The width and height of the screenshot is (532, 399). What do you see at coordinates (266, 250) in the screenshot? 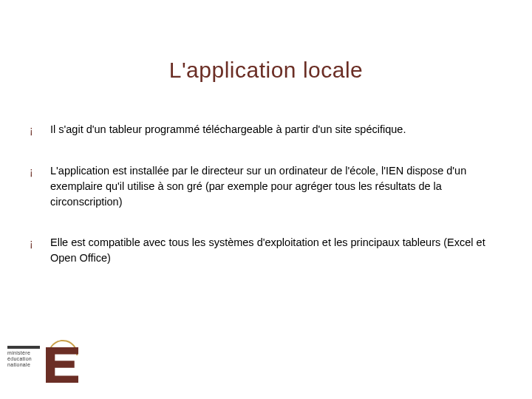
I see `bullet-item: ¡ Elle est compatible avec tous les syst…` at bounding box center [266, 250].